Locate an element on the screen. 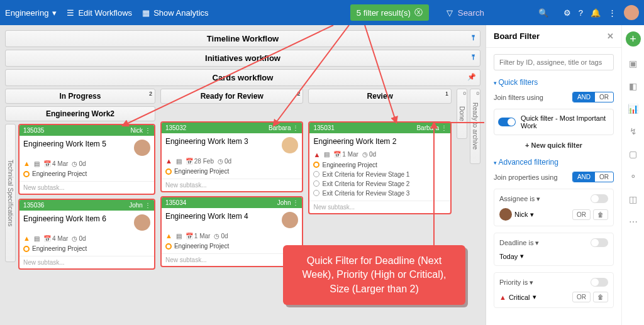 This screenshot has width=644, height=325. toggle-on-icon is located at coordinates (507, 122).